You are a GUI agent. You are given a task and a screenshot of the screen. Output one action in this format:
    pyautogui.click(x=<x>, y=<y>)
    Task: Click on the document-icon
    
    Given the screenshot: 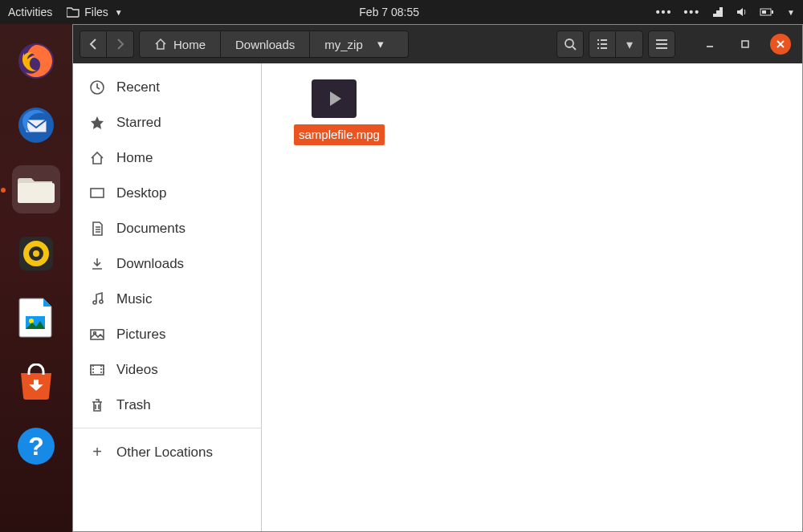 What is the action you would take?
    pyautogui.click(x=36, y=318)
    